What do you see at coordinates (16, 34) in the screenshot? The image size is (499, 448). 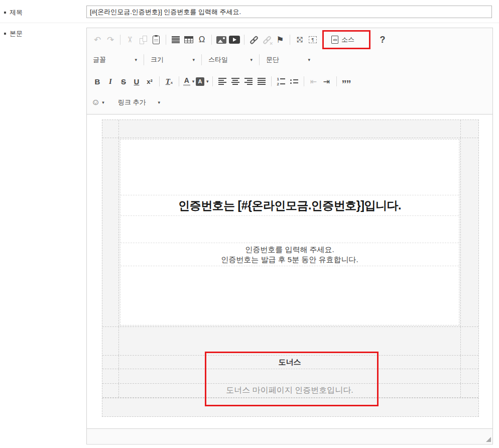 I see `body-label-text: 본문` at bounding box center [16, 34].